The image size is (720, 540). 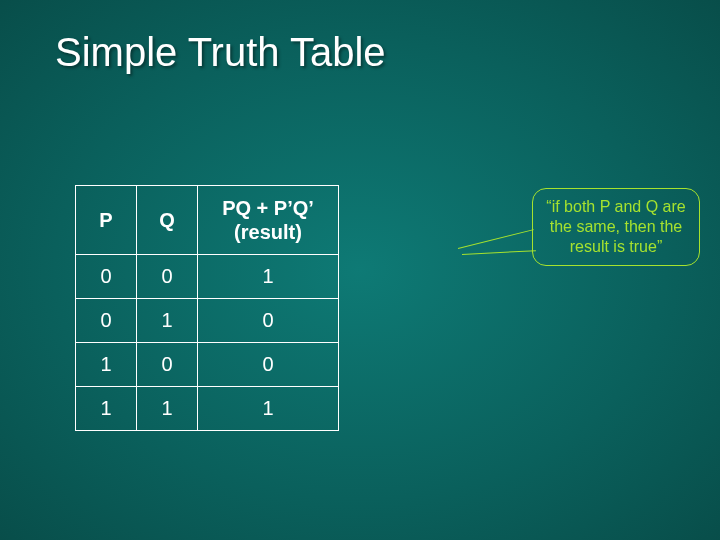 What do you see at coordinates (168, 220) in the screenshot?
I see `header-q: Q` at bounding box center [168, 220].